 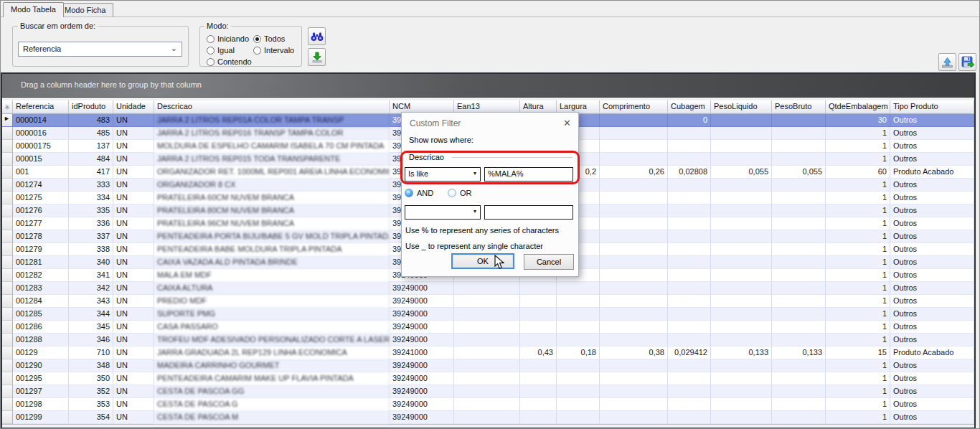 I want to click on cell-alt: 0,43, so click(x=538, y=353).